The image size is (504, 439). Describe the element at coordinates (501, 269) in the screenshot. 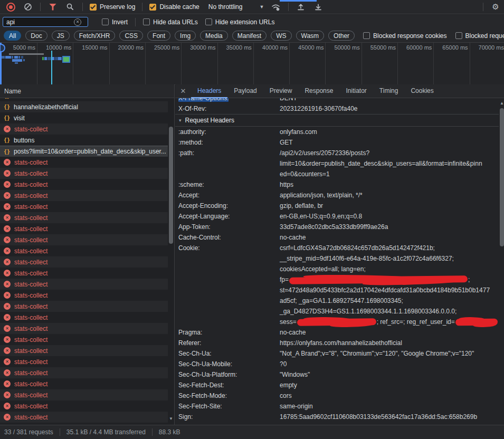

I see `details-scrollbar: ▲ ▼` at that location.